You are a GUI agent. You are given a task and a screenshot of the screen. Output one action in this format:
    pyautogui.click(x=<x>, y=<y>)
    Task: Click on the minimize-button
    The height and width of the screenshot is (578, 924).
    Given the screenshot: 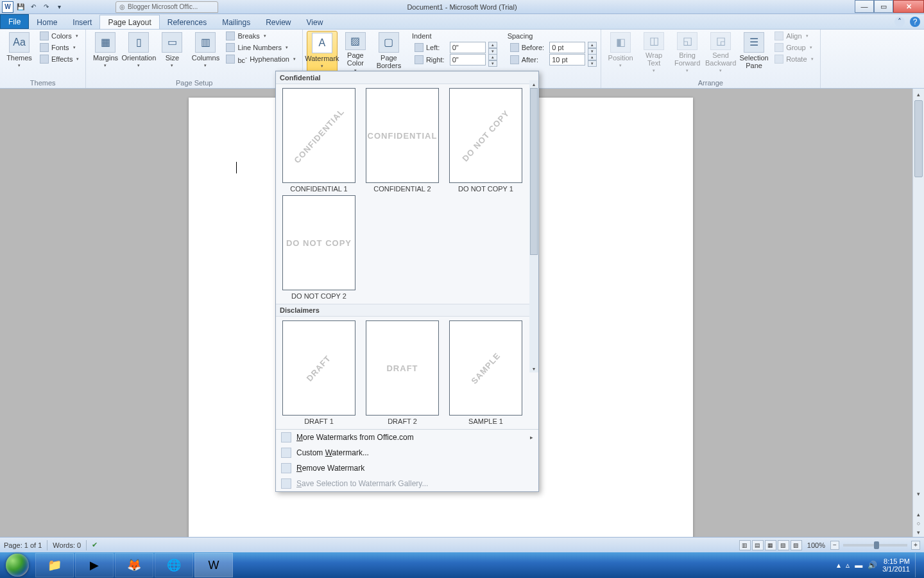 What is the action you would take?
    pyautogui.click(x=864, y=6)
    